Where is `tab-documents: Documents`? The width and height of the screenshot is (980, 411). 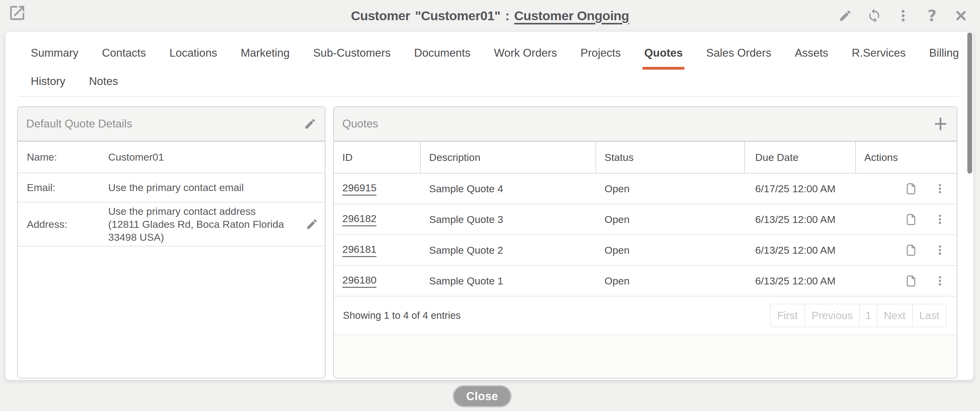 tab-documents: Documents is located at coordinates (442, 53).